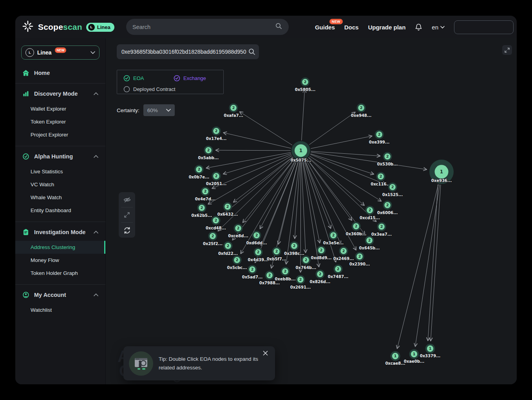 The height and width of the screenshot is (400, 532). Describe the element at coordinates (216, 224) in the screenshot. I see `graph-node-0xcd48: 20xcd48...` at that location.